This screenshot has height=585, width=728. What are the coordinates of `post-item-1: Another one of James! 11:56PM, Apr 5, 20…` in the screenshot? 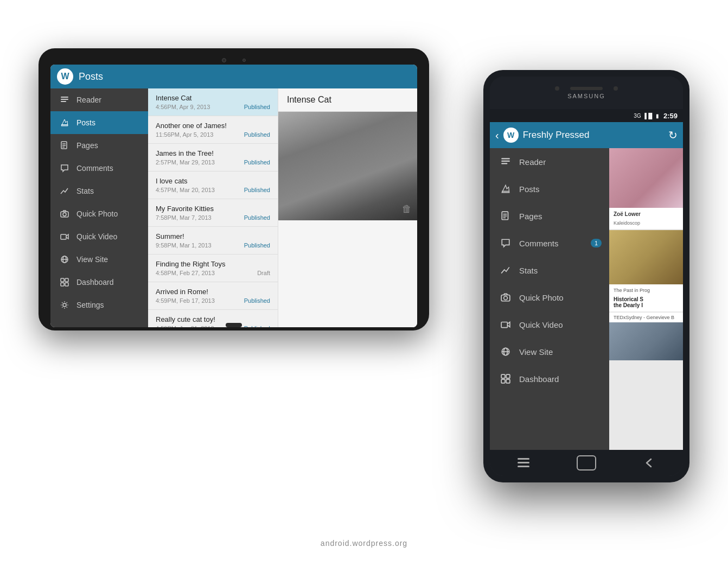 It's located at (213, 130).